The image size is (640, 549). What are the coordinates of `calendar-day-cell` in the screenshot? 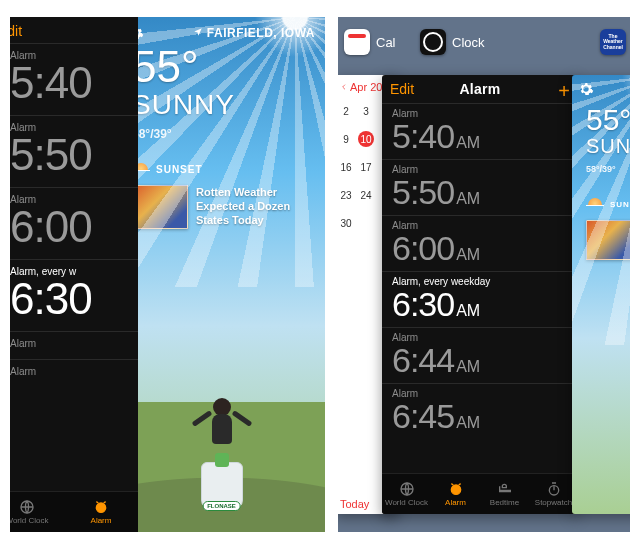 It's located at (366, 223).